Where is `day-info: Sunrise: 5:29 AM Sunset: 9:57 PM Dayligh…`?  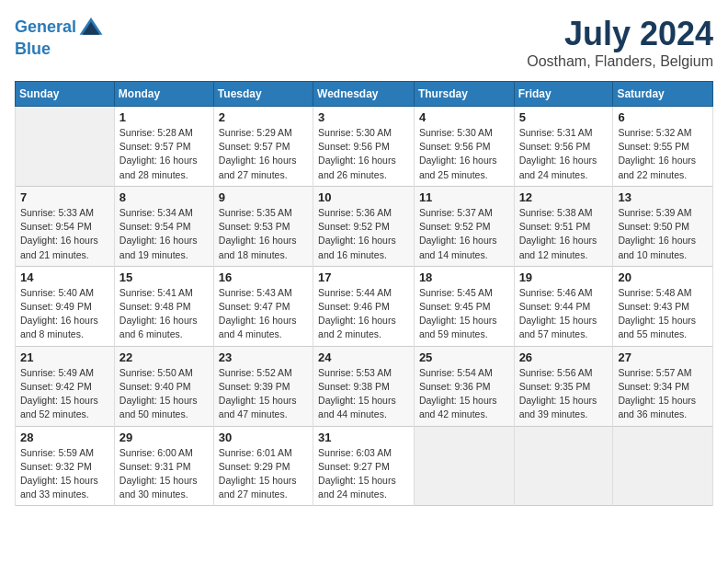 day-info: Sunrise: 5:29 AM Sunset: 9:57 PM Dayligh… is located at coordinates (263, 155).